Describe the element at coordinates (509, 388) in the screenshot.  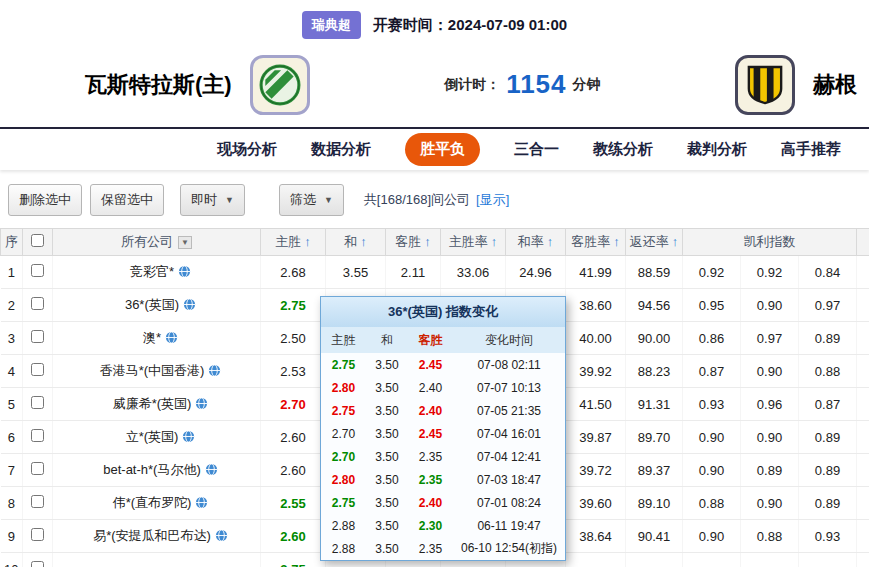
I see `popup-change-time: 07-07 10:13` at that location.